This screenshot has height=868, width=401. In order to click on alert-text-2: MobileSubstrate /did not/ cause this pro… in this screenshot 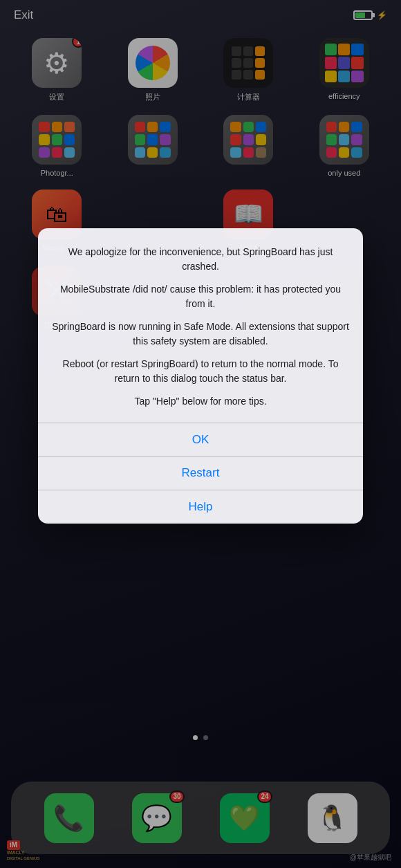, I will do `click(200, 297)`.